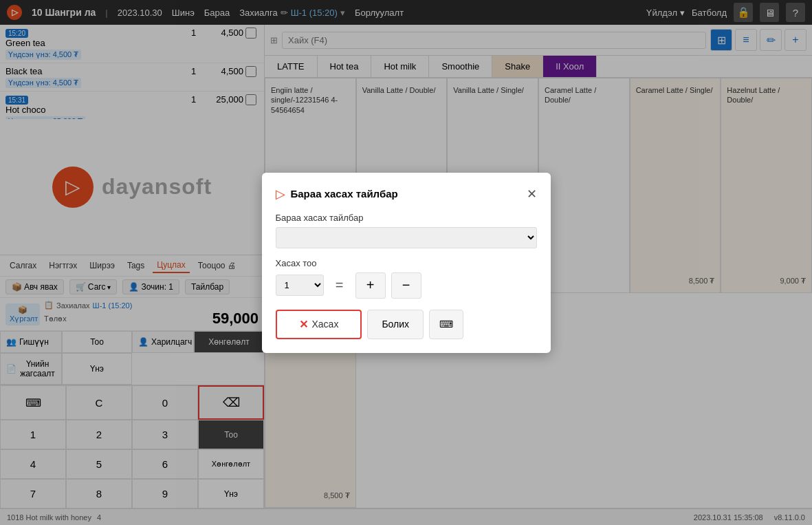  I want to click on modal-minus-btn: −, so click(406, 286).